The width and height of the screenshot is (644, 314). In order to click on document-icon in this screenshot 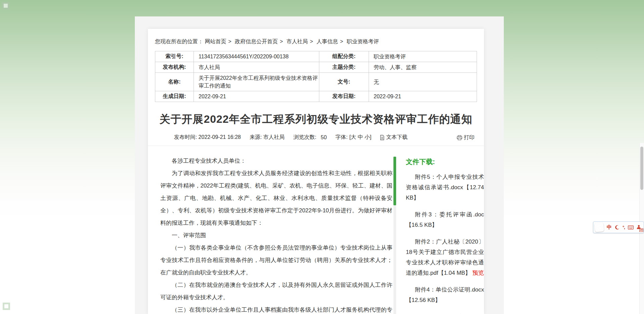, I will do `click(382, 138)`.